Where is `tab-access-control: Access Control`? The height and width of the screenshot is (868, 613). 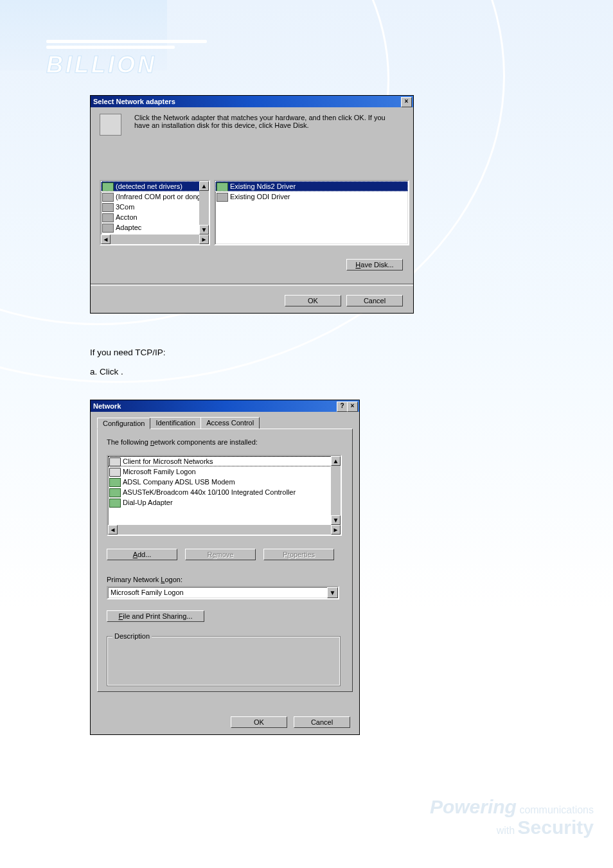 tab-access-control: Access Control is located at coordinates (230, 423).